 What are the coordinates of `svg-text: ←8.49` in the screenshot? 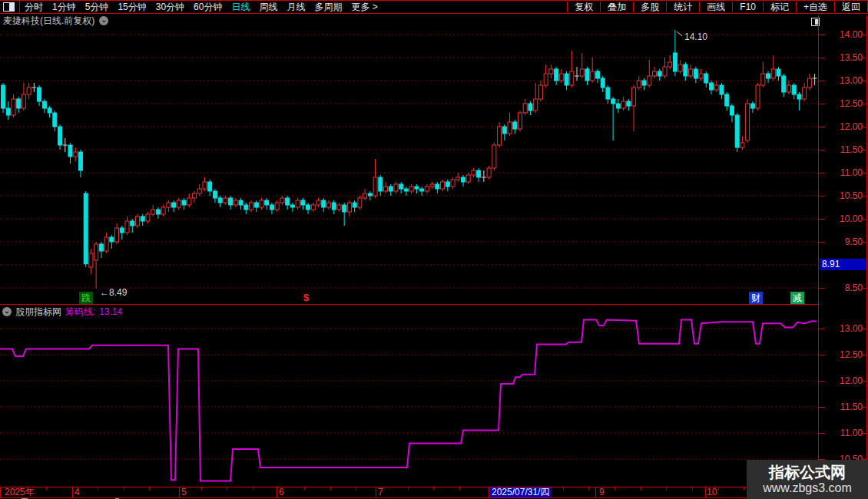 It's located at (114, 292).